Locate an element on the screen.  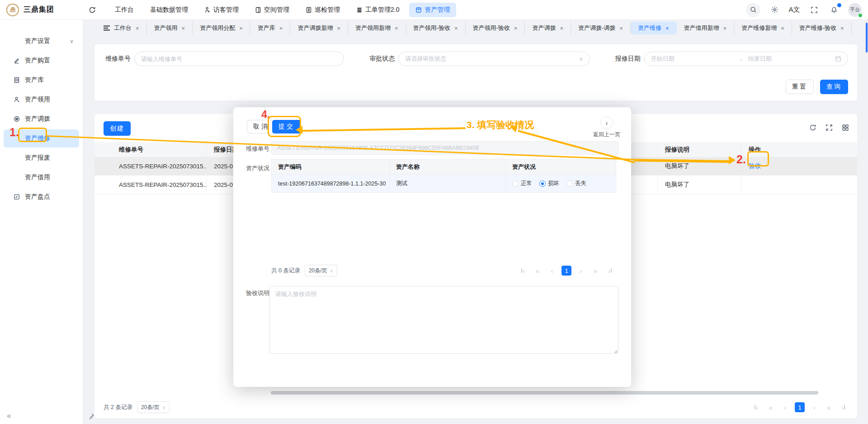
tab-asset-library: 资产库× is located at coordinates (270, 28).